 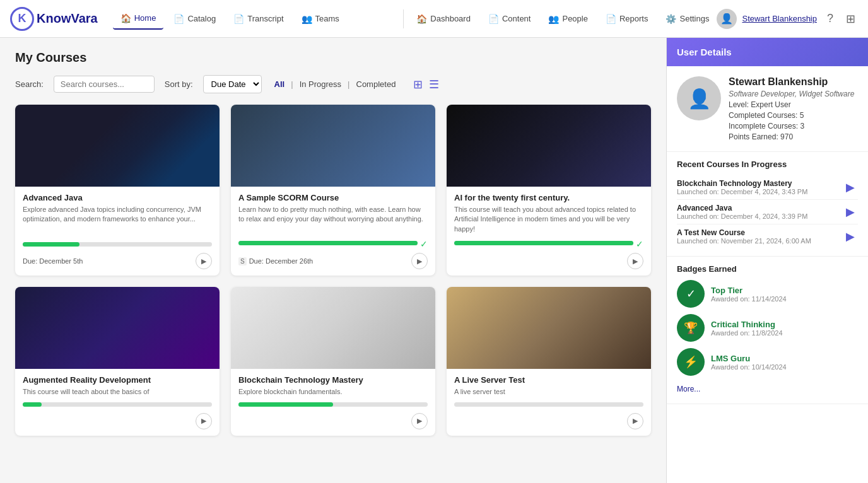 What do you see at coordinates (694, 19) in the screenshot?
I see `nav-link-label: Settings` at bounding box center [694, 19].